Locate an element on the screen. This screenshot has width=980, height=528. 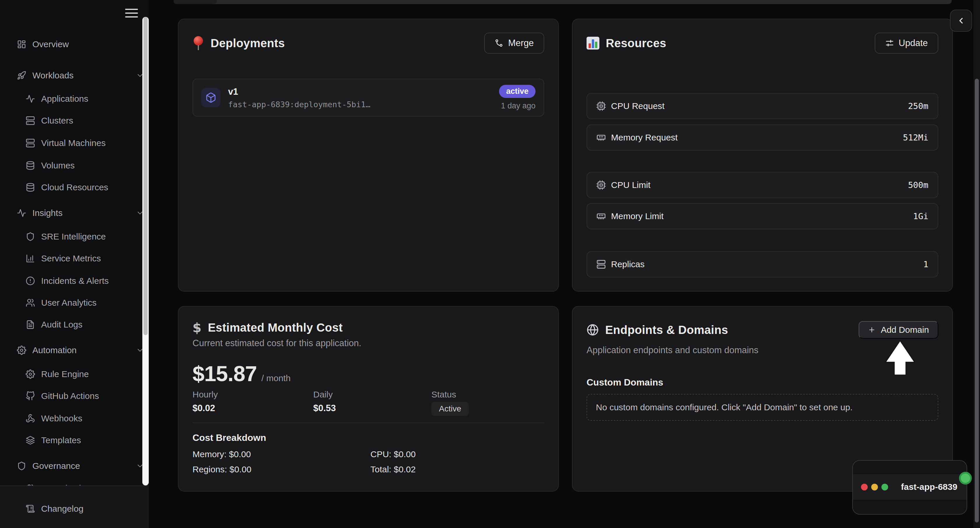
main-scrollbar-thumb is located at coordinates (977, 300).